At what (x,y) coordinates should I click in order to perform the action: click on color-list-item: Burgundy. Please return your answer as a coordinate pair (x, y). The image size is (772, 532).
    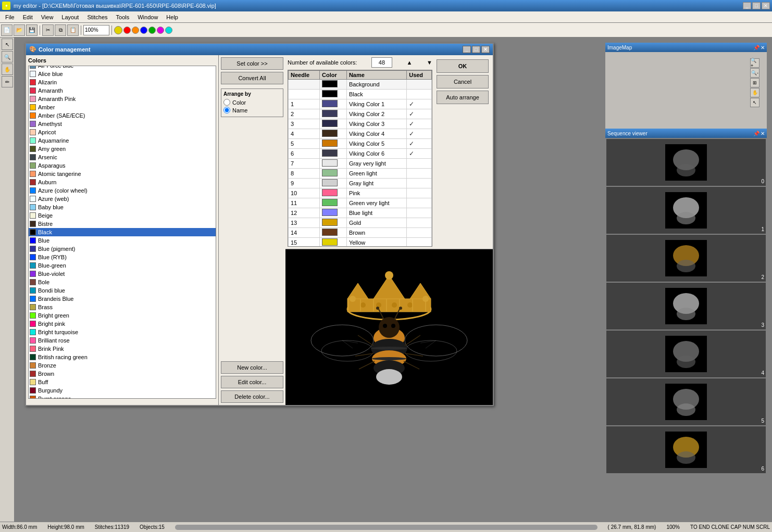
    Looking at the image, I should click on (122, 390).